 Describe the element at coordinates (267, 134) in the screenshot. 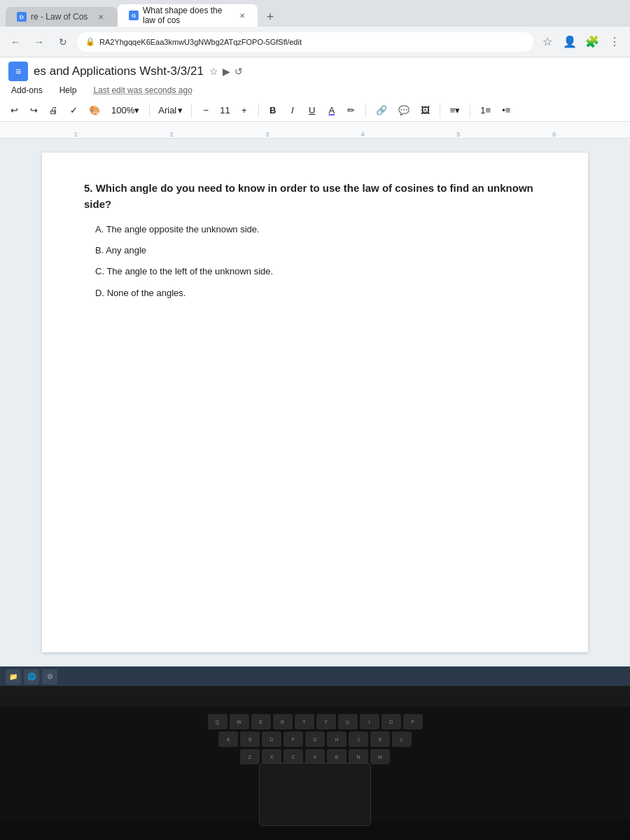

I see `ruler-mark-3: 3` at that location.